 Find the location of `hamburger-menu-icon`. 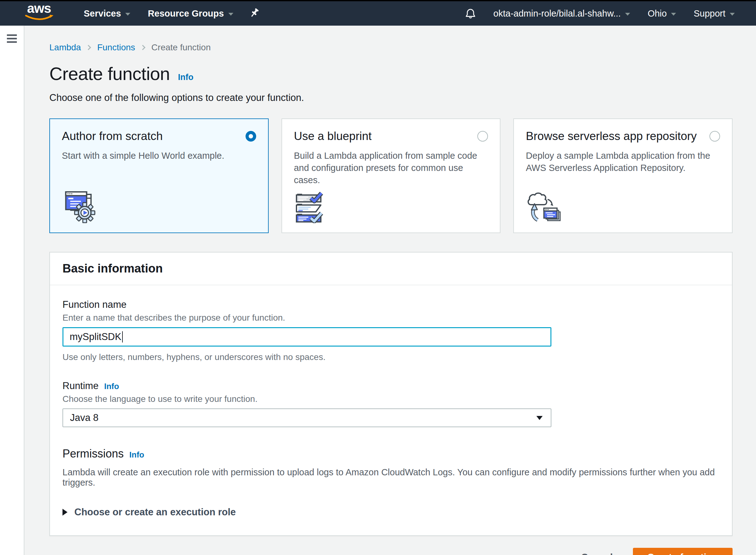

hamburger-menu-icon is located at coordinates (12, 38).